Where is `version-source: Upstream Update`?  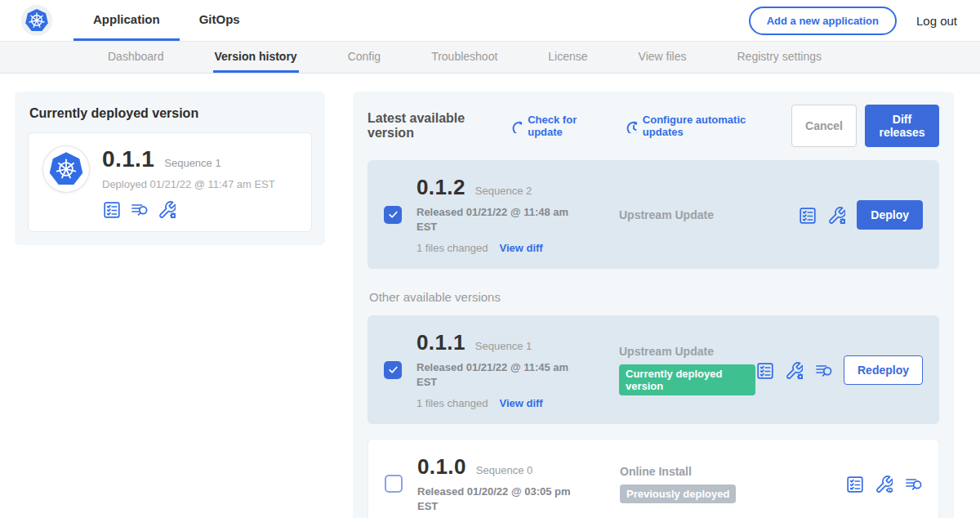 version-source: Upstream Update is located at coordinates (709, 215).